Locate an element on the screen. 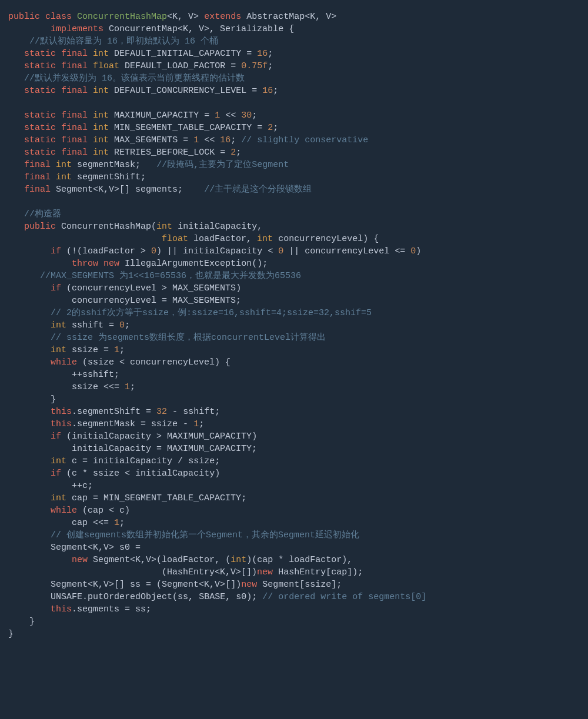 The height and width of the screenshot is (719, 588). id: segments is located at coordinates (156, 189).